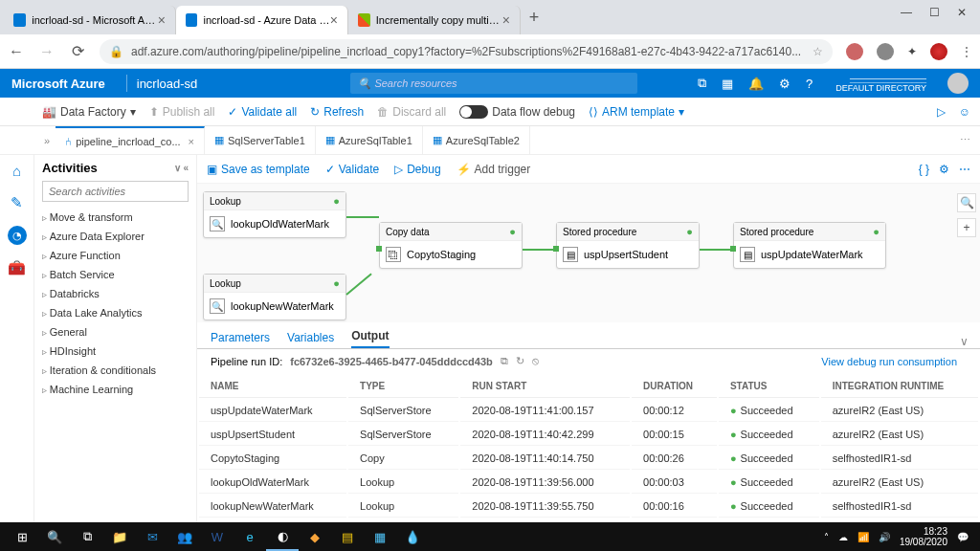 The image size is (980, 551). Describe the element at coordinates (273, 386) in the screenshot. I see `col-name: NAME` at that location.